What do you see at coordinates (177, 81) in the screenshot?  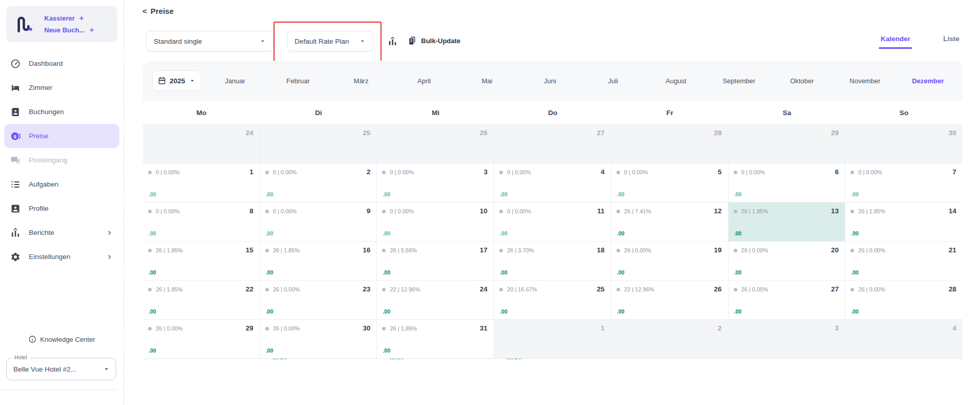 I see `year-select: 2025` at bounding box center [177, 81].